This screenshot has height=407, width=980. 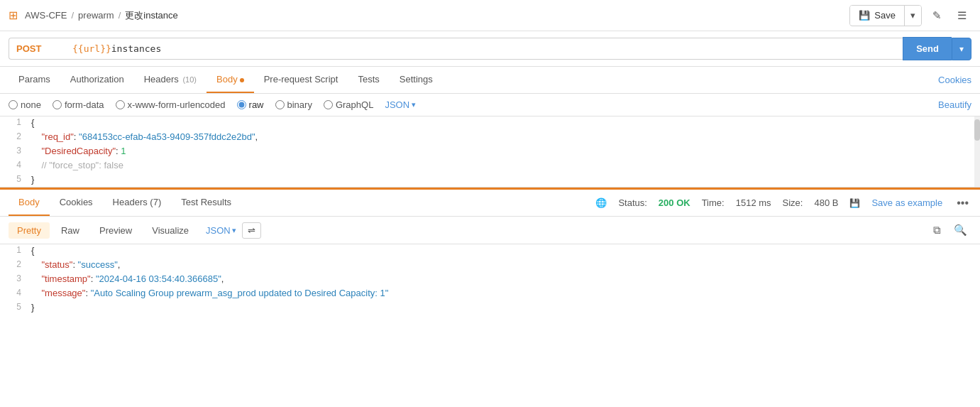 I want to click on format-tab-raw: Raw, so click(x=70, y=230).